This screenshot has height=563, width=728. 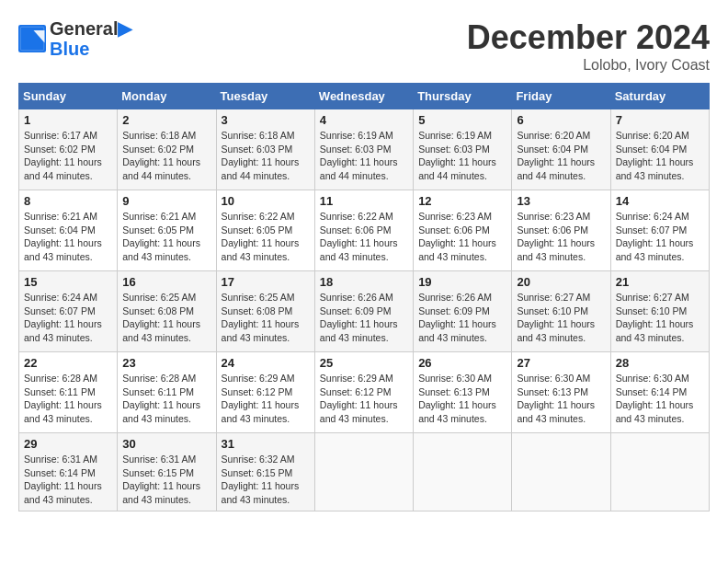 What do you see at coordinates (462, 201) in the screenshot?
I see `day-number: 12` at bounding box center [462, 201].